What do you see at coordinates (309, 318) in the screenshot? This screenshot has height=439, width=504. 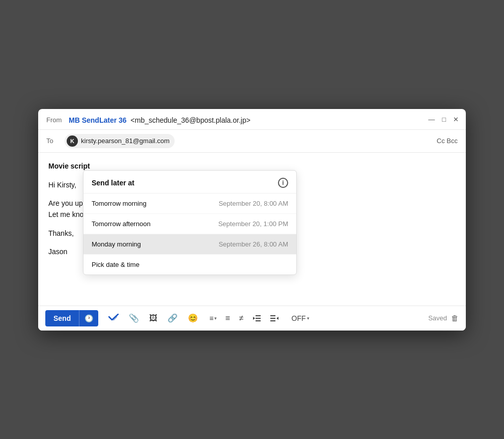 I see `off-chevron: ▾` at bounding box center [309, 318].